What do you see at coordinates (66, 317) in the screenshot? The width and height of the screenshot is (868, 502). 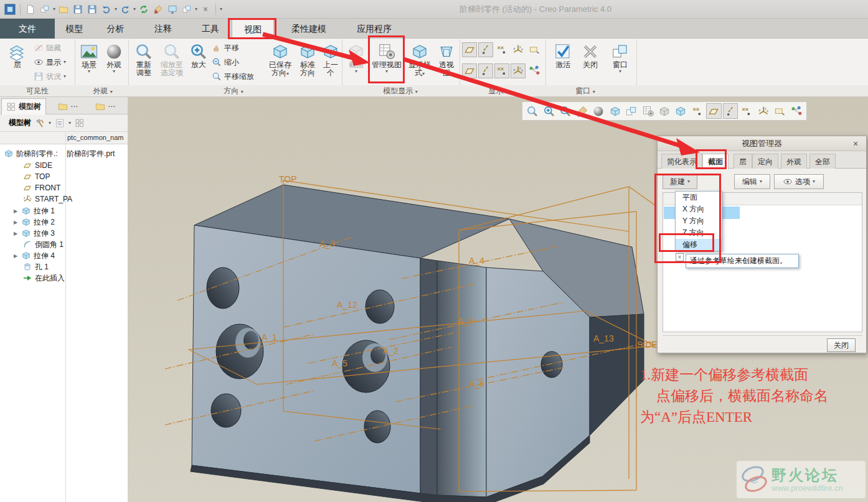 I see `column-divider` at bounding box center [66, 317].